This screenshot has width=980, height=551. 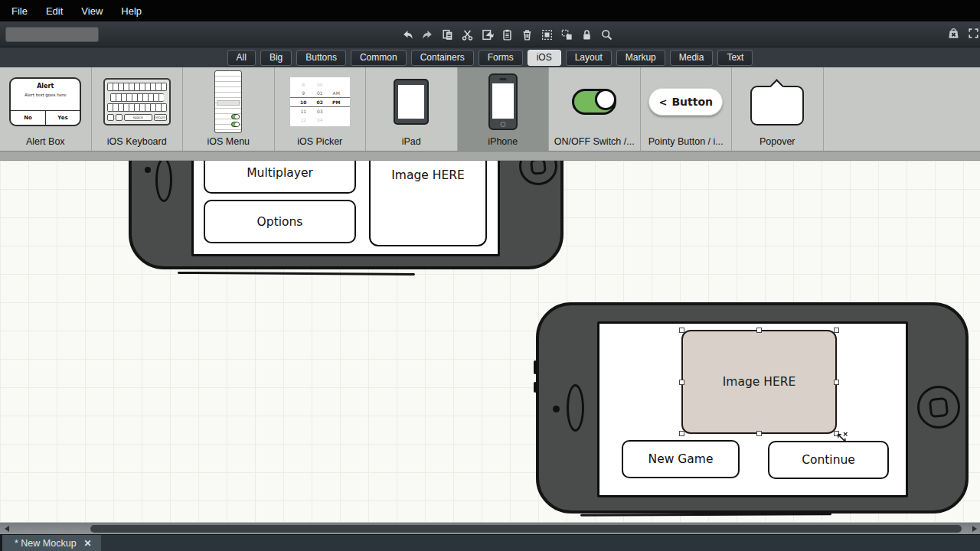 I want to click on pointy-button-thumbnail: < Button, so click(x=686, y=102).